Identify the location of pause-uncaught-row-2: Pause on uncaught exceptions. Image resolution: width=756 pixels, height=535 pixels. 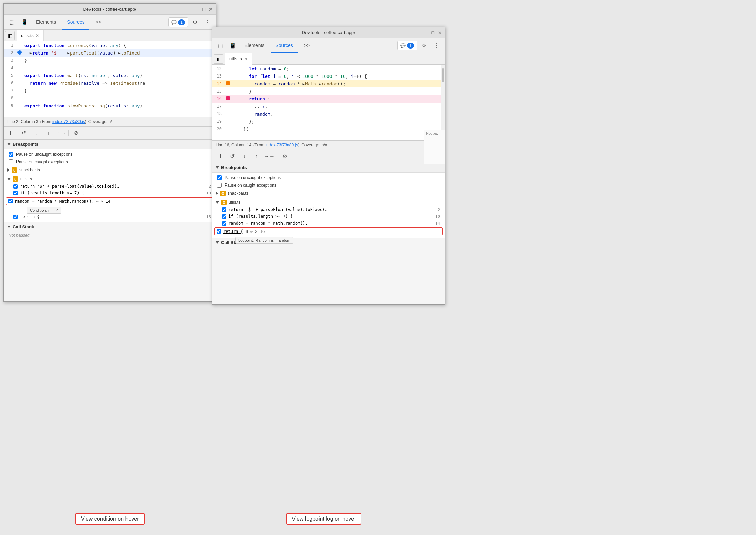
(328, 178).